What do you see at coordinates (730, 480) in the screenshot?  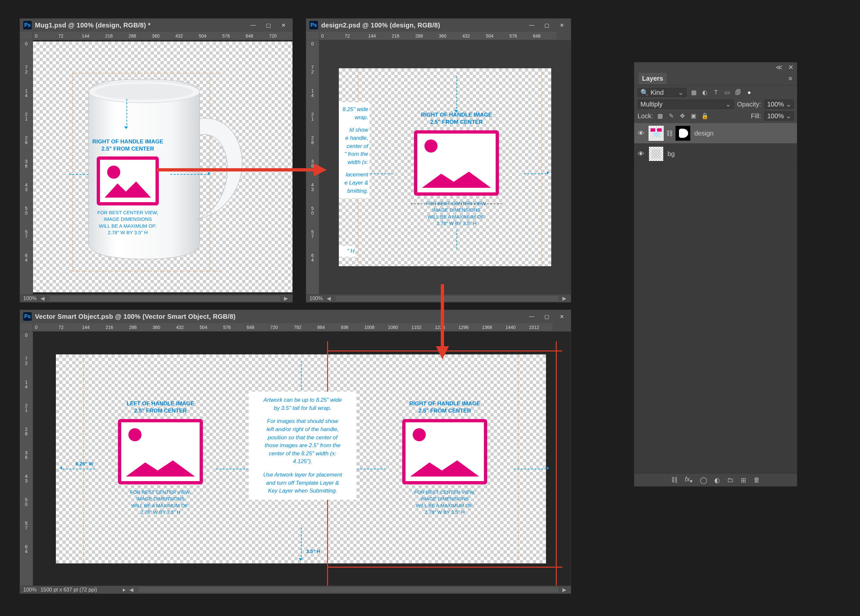 I see `new-group-icon: 🗀` at bounding box center [730, 480].